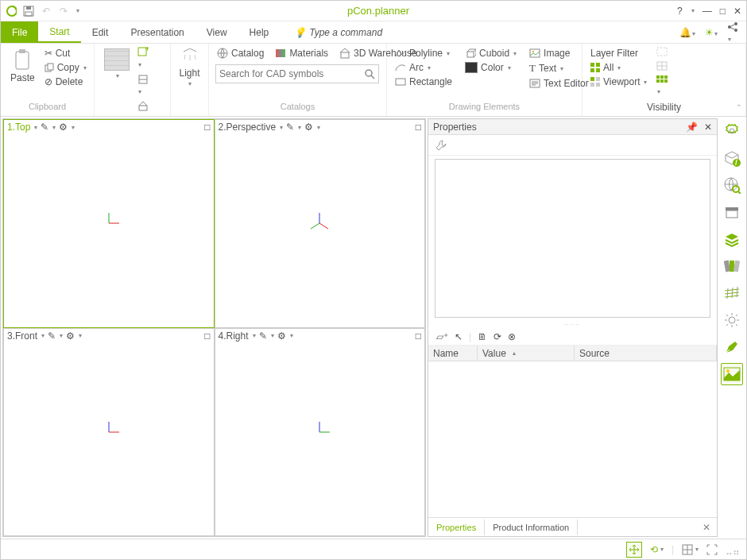 The image size is (747, 560). What do you see at coordinates (441, 145) in the screenshot?
I see `wrench-icon` at bounding box center [441, 145].